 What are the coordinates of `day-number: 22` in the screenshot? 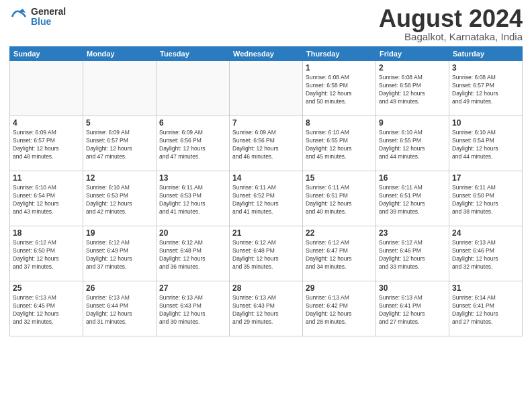 It's located at (339, 233).